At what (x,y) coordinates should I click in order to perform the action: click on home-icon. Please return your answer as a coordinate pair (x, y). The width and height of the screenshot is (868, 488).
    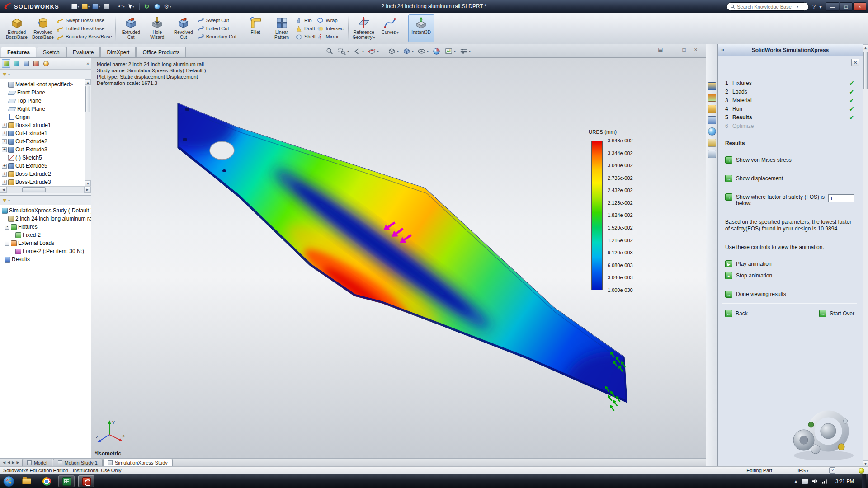
    Looking at the image, I should click on (712, 86).